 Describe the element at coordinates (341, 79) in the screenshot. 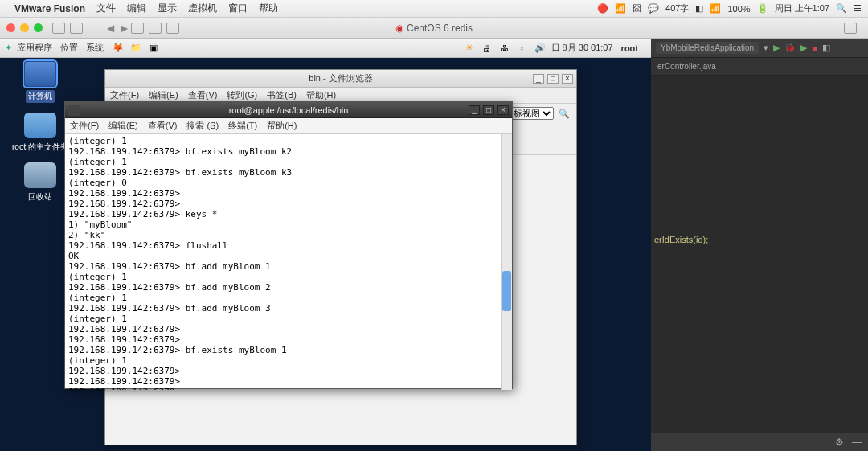

I see `file-browser-titlebar: bin - 文件浏览器 _ □ ×` at that location.